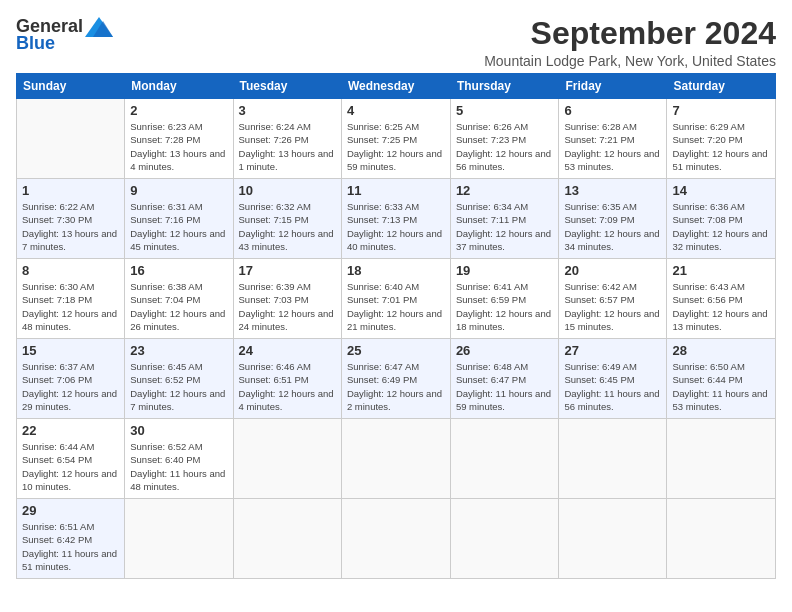 The width and height of the screenshot is (792, 612). Describe the element at coordinates (288, 226) in the screenshot. I see `day-info: Sunrise: 6:32 AMSunset: 7:15 PMDaylight:…` at that location.